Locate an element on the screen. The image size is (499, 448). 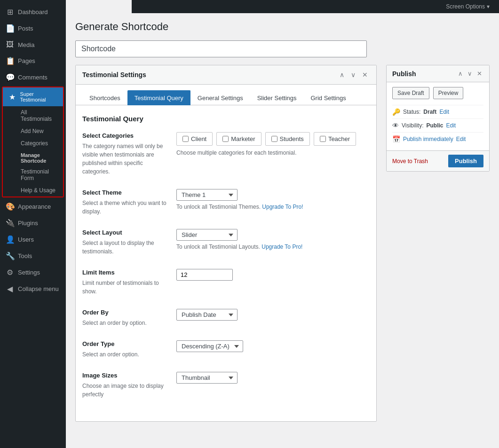
image-sizes-row: Image Sizes Choose an image size to disp… is located at coordinates (226, 385).